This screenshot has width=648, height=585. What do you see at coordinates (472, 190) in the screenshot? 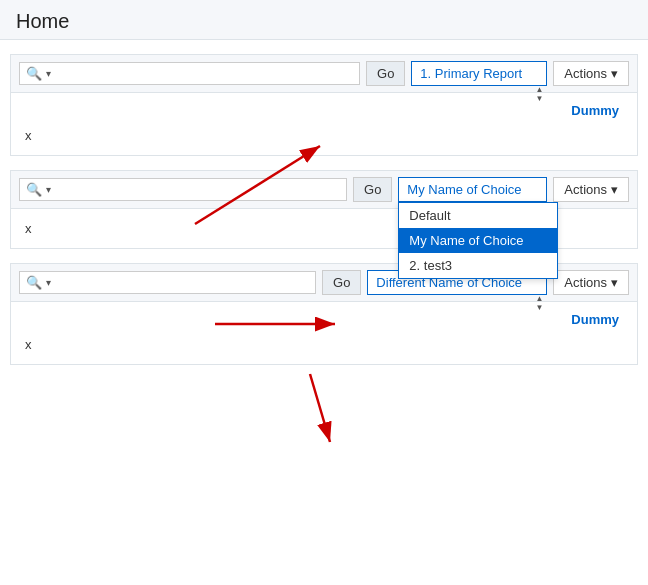
I see `report-select-container-2: My Name of Choice ▲ ▼ Default My Name of…` at bounding box center [472, 190].